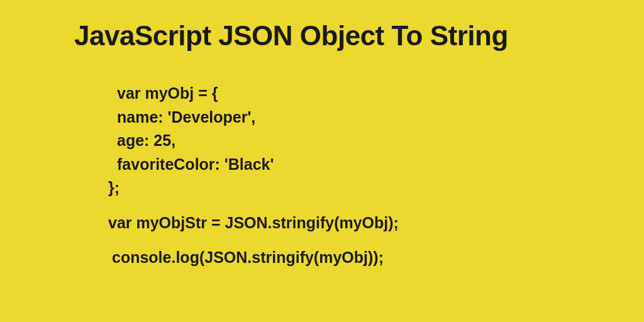  Describe the element at coordinates (376, 165) in the screenshot. I see `code-line: favoriteColor: 'Black'` at that location.